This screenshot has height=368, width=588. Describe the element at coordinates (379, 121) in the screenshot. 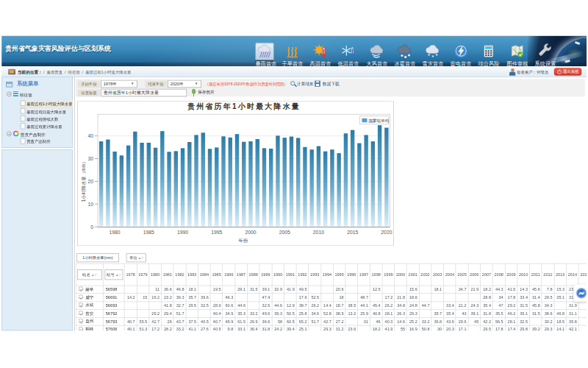

I see `svg-text: 国家站平均` at that location.